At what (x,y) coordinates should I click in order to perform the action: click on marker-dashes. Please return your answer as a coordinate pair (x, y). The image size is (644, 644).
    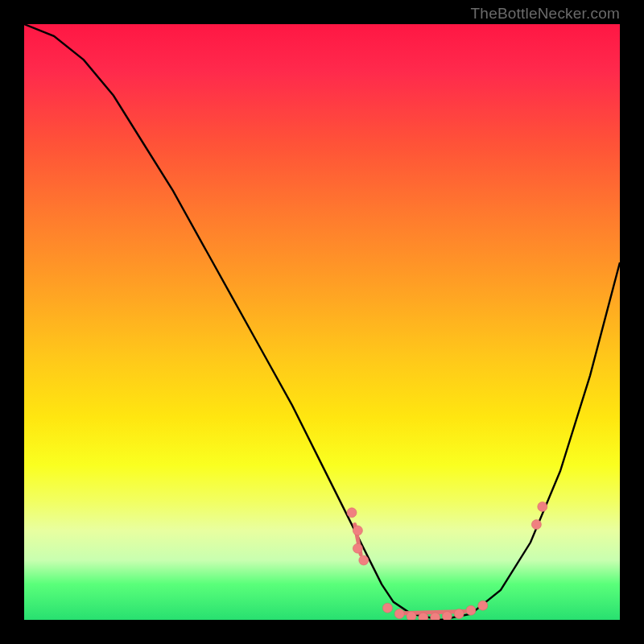
    Looking at the image, I should click on (411, 569).